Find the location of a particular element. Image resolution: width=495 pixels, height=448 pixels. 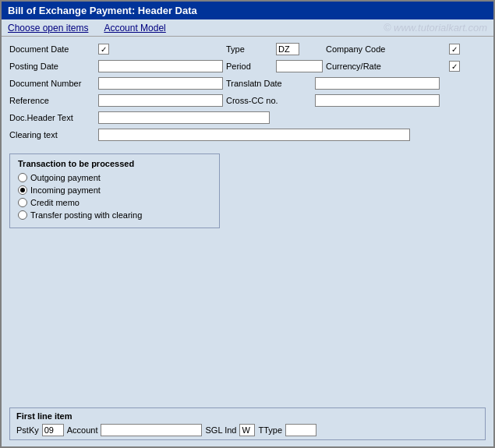

posting-date-label: Posting Date is located at coordinates (52, 66).